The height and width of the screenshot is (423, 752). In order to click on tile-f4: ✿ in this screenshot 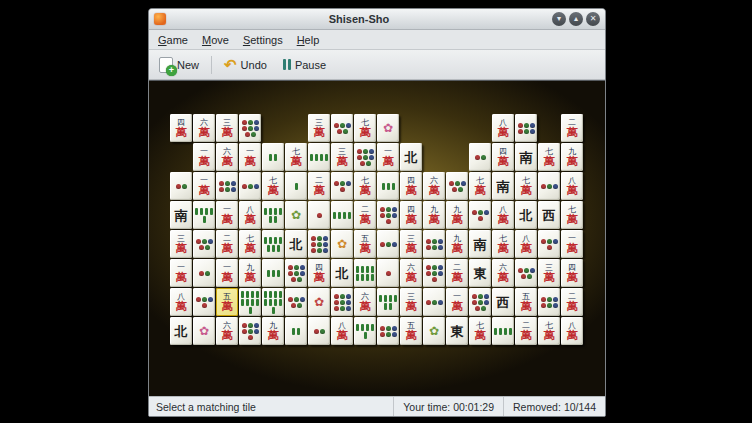, I will do `click(342, 244)`.